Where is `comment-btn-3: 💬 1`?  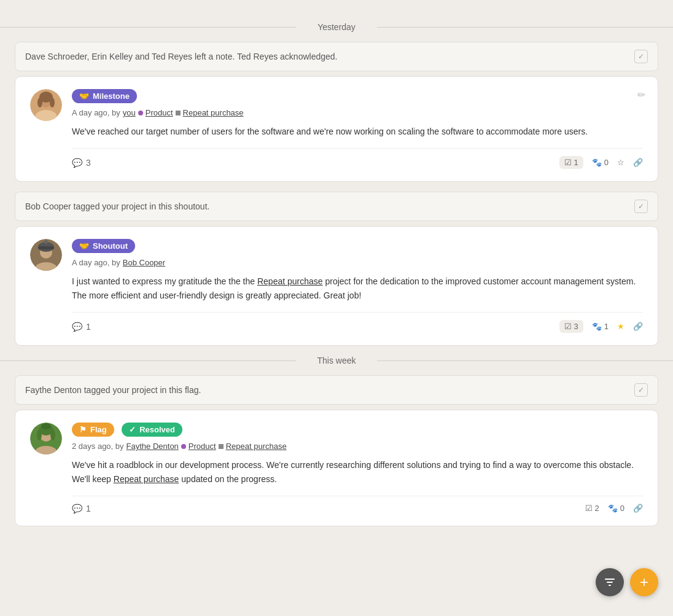
comment-btn-3: 💬 1 is located at coordinates (81, 509).